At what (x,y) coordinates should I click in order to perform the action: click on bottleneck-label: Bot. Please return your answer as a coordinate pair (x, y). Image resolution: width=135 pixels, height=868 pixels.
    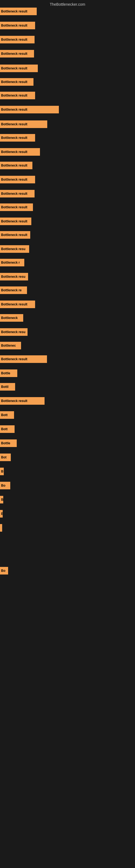
    Looking at the image, I should click on (4, 458).